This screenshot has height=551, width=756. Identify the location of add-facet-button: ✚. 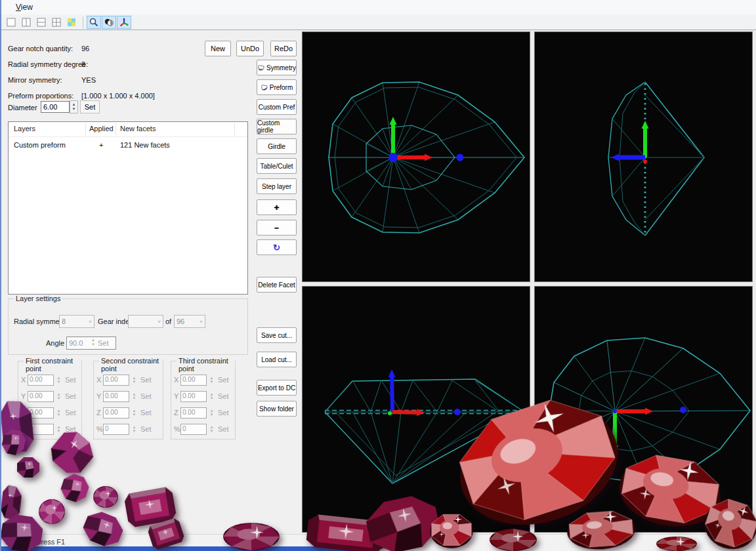
(277, 207).